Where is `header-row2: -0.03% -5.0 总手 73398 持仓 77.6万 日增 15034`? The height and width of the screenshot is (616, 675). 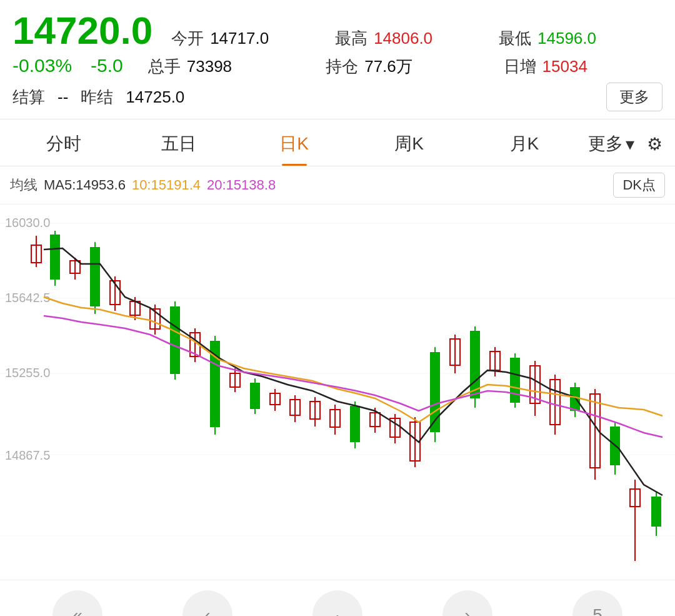 header-row2: -0.03% -5.0 总手 73398 持仓 77.6万 日增 15034 is located at coordinates (338, 66).